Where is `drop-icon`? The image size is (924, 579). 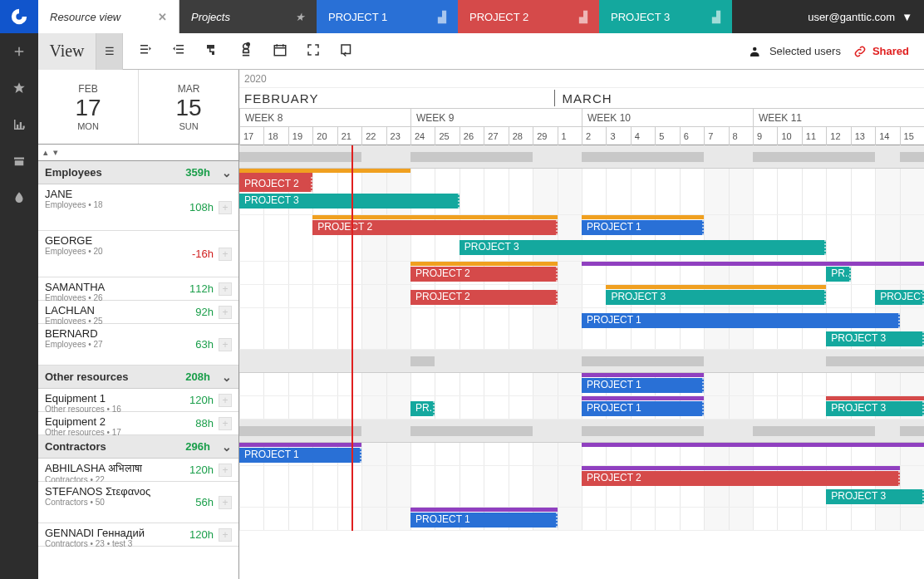
drop-icon is located at coordinates (19, 198).